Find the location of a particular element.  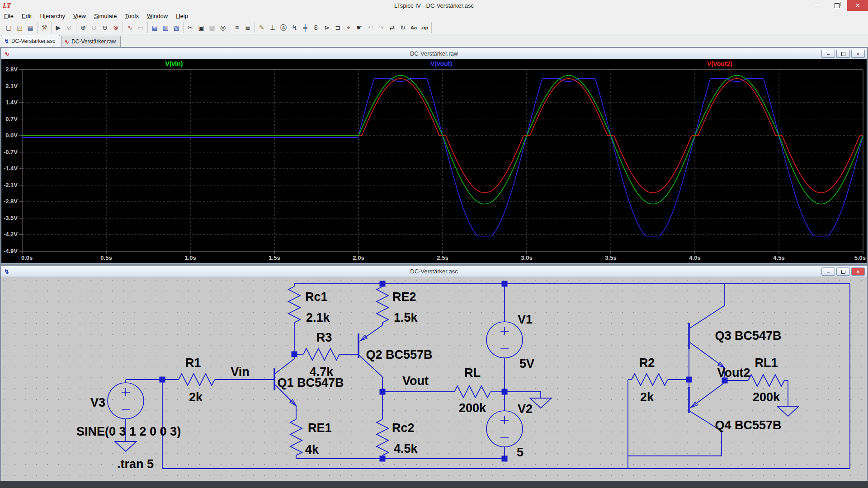

schematic-text: Q2 BC557B is located at coordinates (399, 355).